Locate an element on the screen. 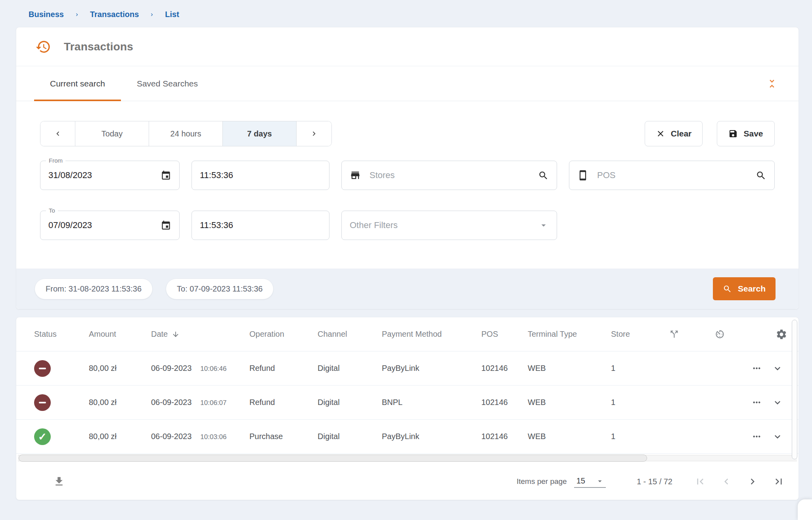 The height and width of the screenshot is (520, 812). cell-channel: Digital is located at coordinates (350, 368).